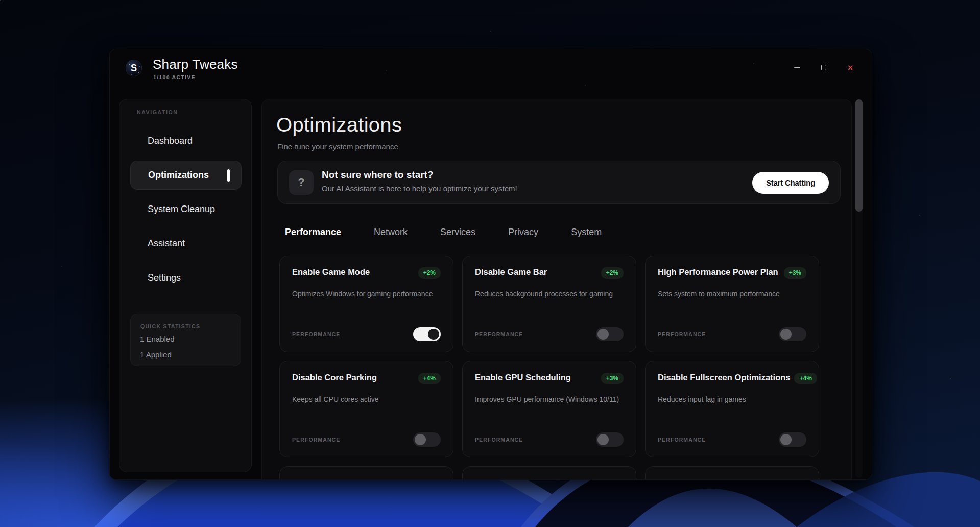 The image size is (980, 527). I want to click on card-enable-game-mode: Enable Game Mode +2% Optimizes Windows f…, so click(367, 304).